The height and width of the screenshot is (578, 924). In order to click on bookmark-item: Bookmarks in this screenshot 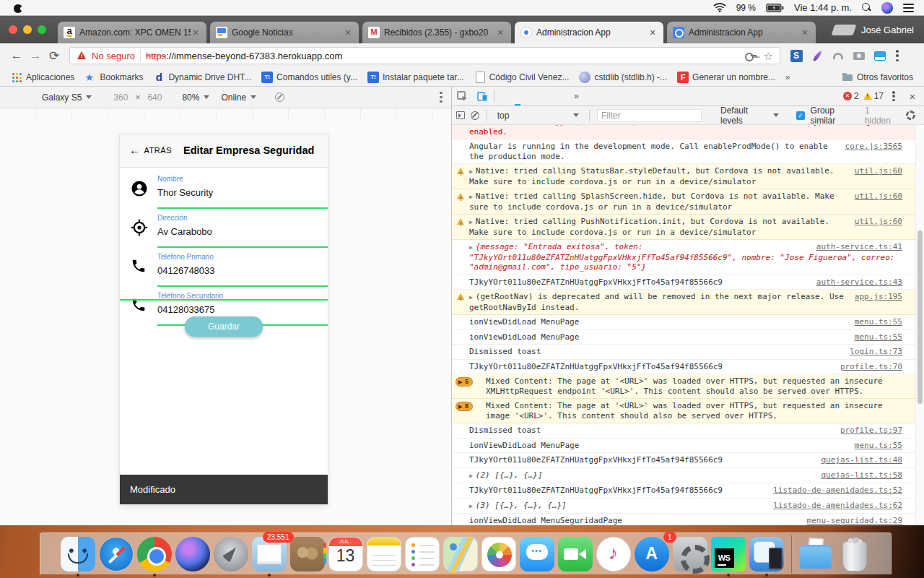, I will do `click(114, 77)`.